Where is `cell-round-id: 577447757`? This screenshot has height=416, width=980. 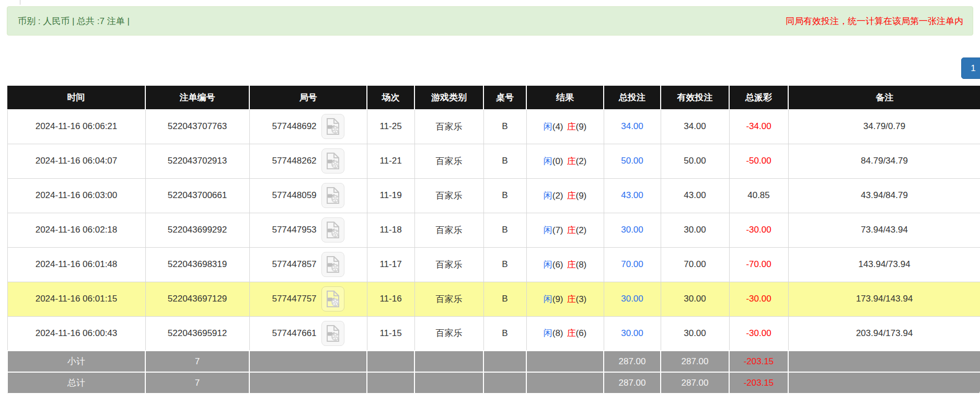 cell-round-id: 577447757 is located at coordinates (308, 299).